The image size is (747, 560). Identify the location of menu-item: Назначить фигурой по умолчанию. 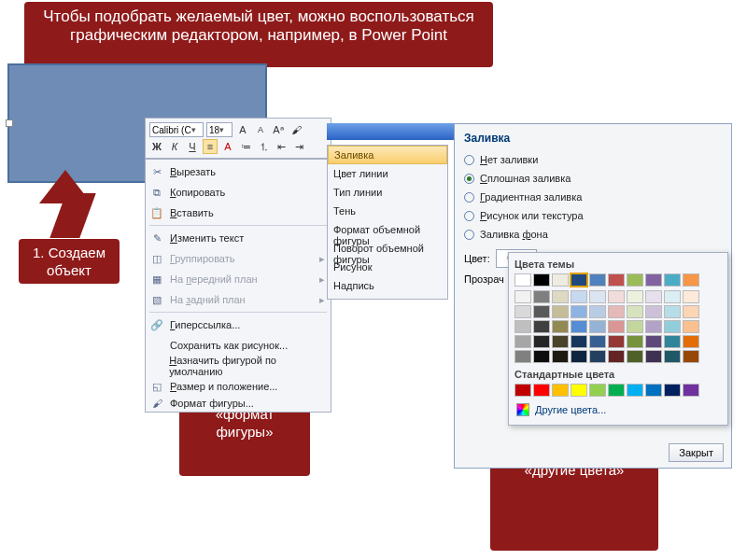
(238, 366).